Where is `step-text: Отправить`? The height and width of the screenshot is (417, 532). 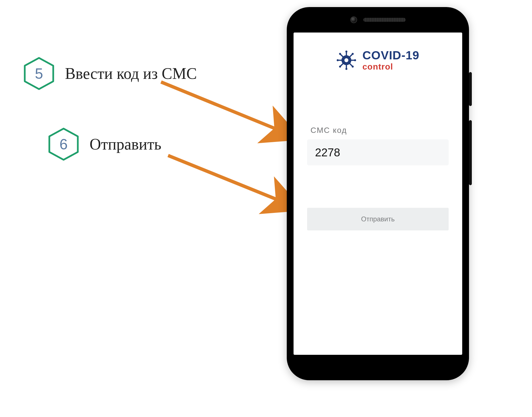
step-text: Отправить is located at coordinates (125, 144).